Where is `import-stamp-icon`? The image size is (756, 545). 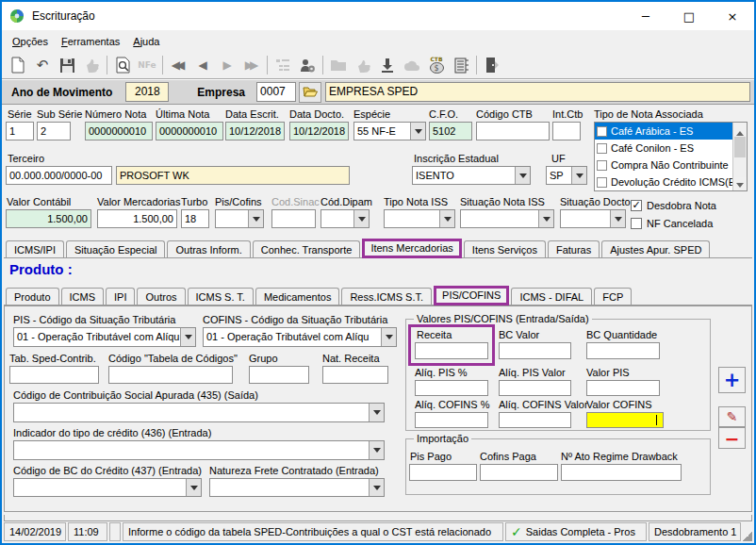
import-stamp-icon is located at coordinates (387, 65).